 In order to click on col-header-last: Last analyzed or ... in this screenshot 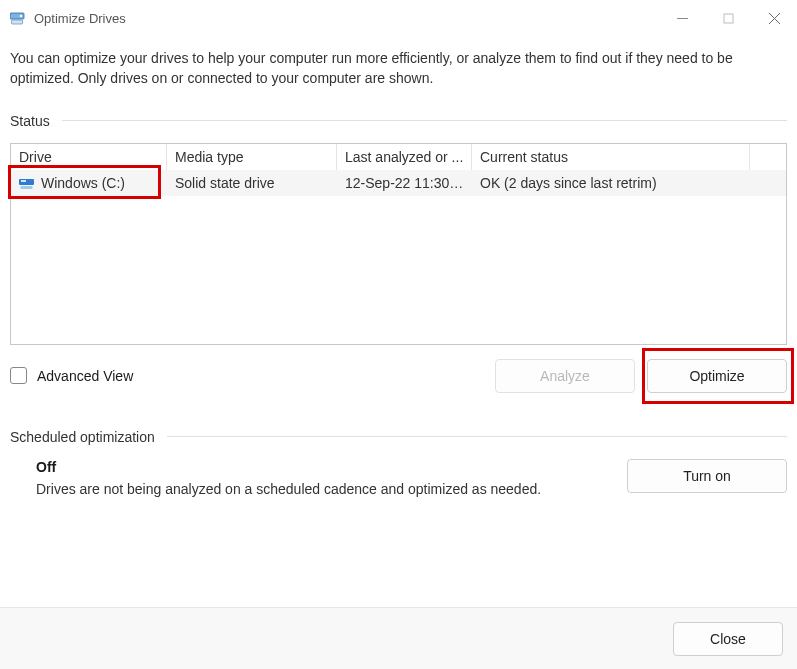, I will do `click(404, 157)`.